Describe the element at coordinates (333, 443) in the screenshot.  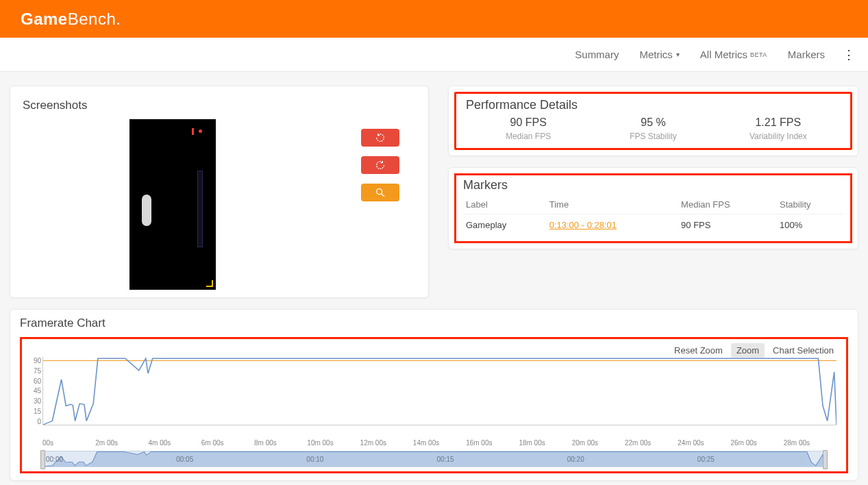
I see `x-tick: 10m 00s` at that location.